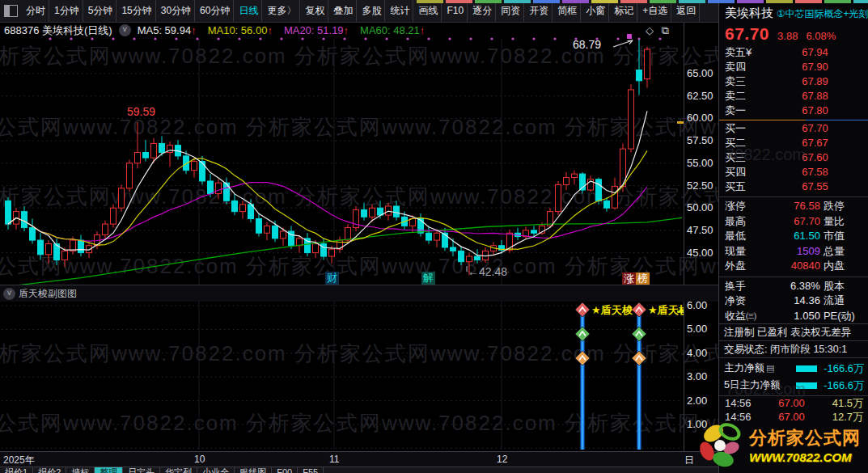  Describe the element at coordinates (843, 222) in the screenshot. I see `stat-label-right: 量比` at that location.